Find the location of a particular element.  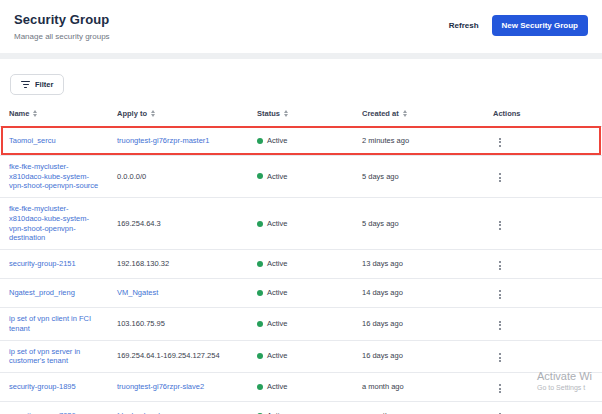

created-at-value: 13 days ago is located at coordinates (418, 264).